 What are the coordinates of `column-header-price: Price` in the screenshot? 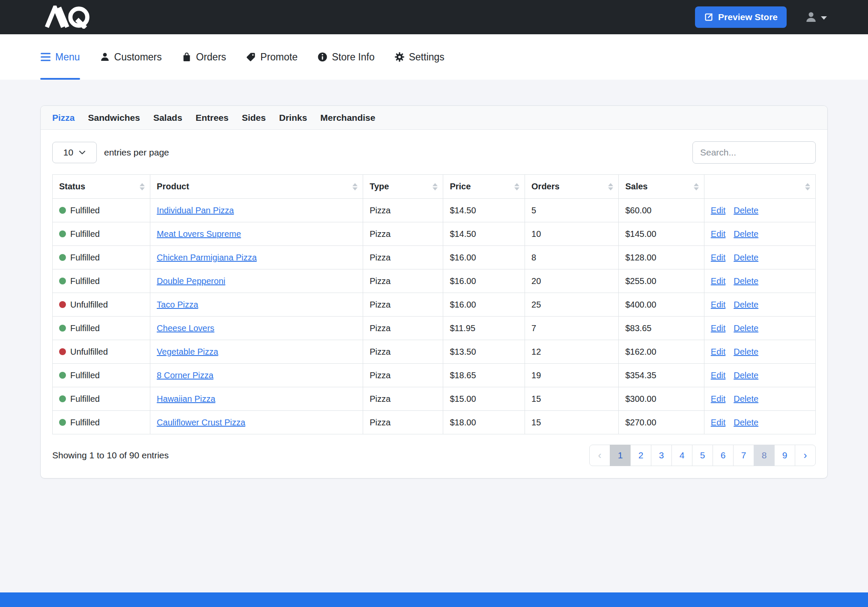 It's located at (484, 187).